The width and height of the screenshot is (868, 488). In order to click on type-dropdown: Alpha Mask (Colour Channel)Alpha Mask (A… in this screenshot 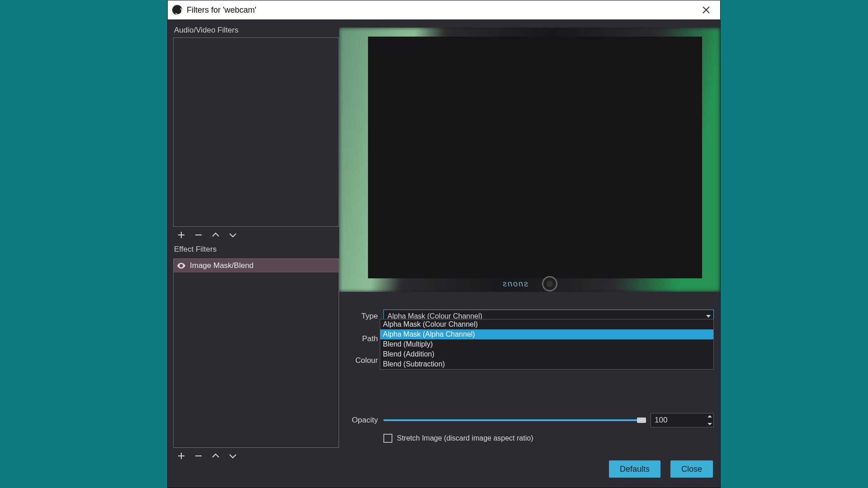, I will do `click(547, 344)`.